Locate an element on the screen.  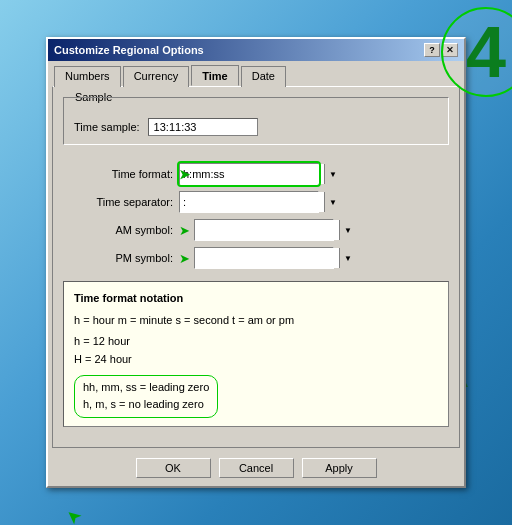
time-separator-label: Time separator: is located at coordinates (118, 202).